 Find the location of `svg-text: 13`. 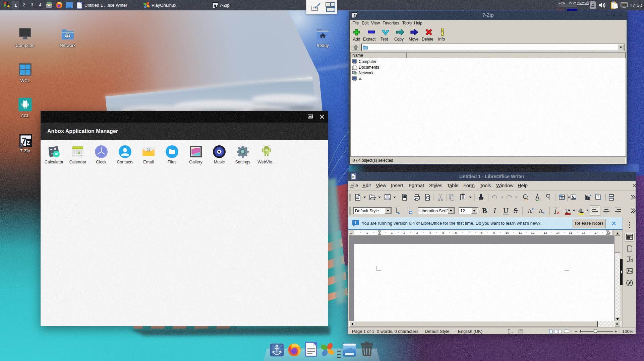

svg-text: 13 is located at coordinates (546, 232).